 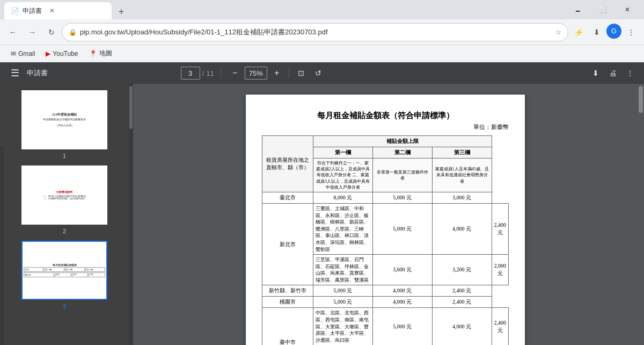 I want to click on thumbnail-3: 每月租金補貼金額表 區域 第一欄 第二欄 第三欄 臺北市 8000 5000 3…, so click(x=64, y=275).